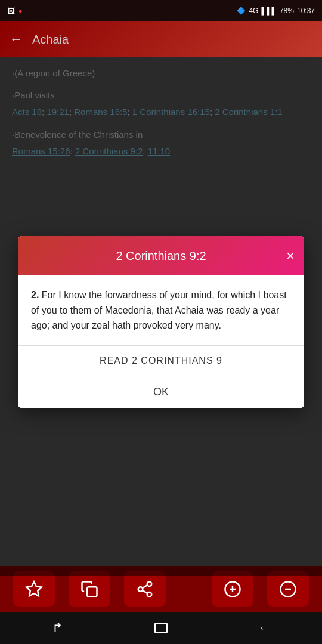 The image size is (322, 644). Describe the element at coordinates (20, 11) in the screenshot. I see `rec-icon: ●` at that location.